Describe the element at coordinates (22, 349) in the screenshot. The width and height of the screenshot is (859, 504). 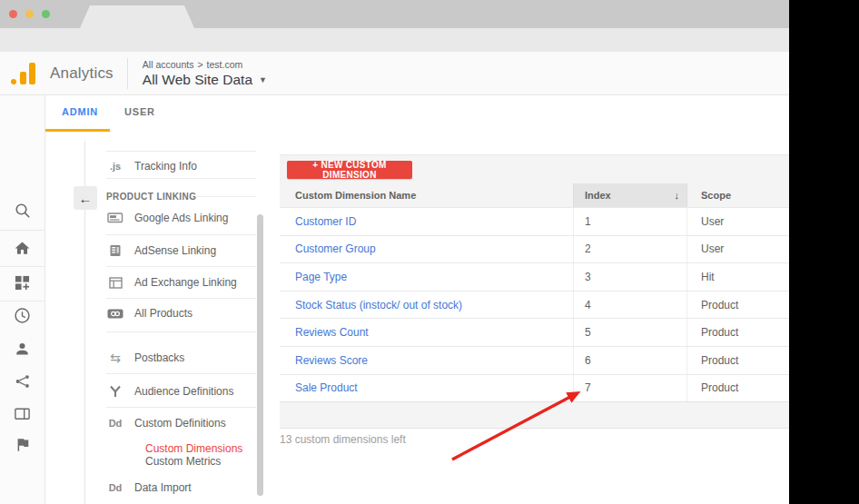
I see `audience-person-icon` at that location.